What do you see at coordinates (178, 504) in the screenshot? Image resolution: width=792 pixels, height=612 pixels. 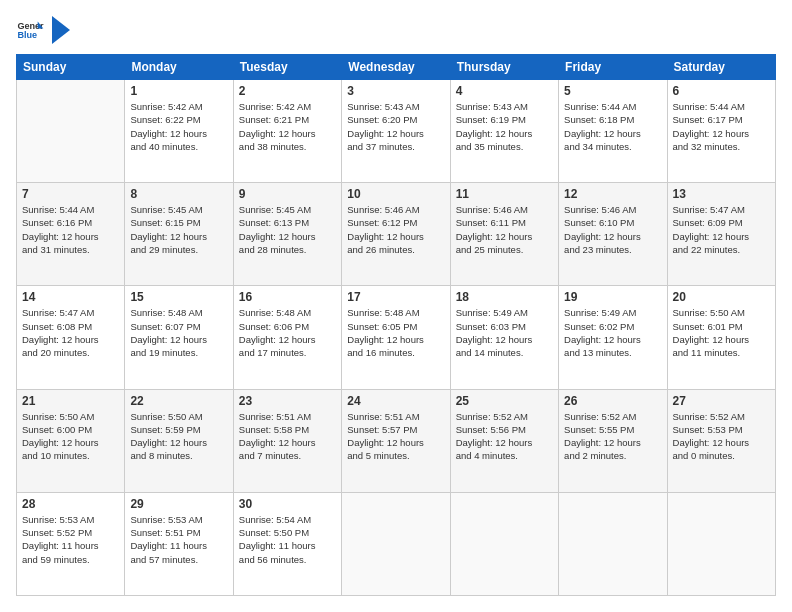 I see `day-number: 29` at bounding box center [178, 504].